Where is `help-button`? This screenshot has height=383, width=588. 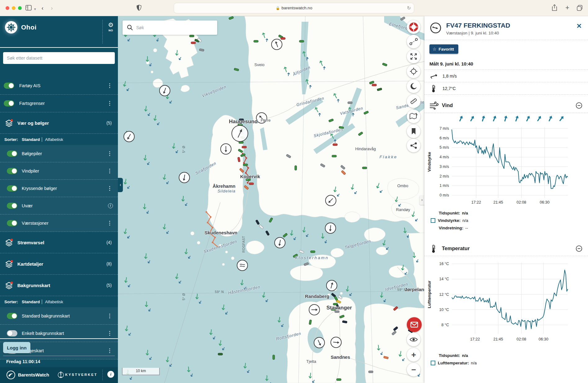
help-button is located at coordinates (414, 27).